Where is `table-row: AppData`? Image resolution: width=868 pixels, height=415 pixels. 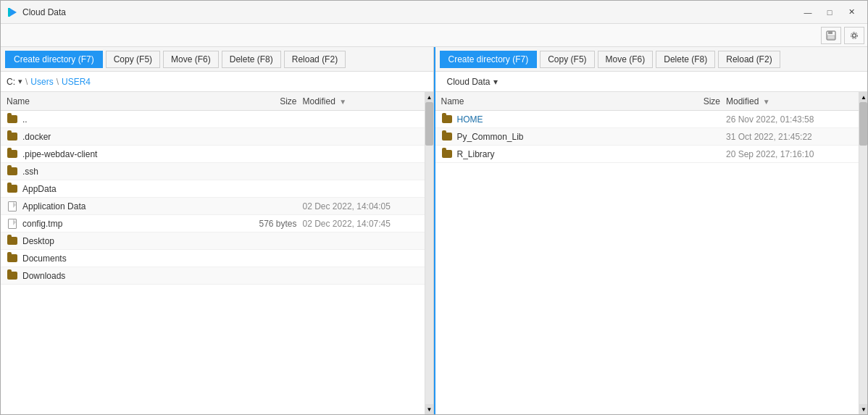 table-row: AppData is located at coordinates (213, 189).